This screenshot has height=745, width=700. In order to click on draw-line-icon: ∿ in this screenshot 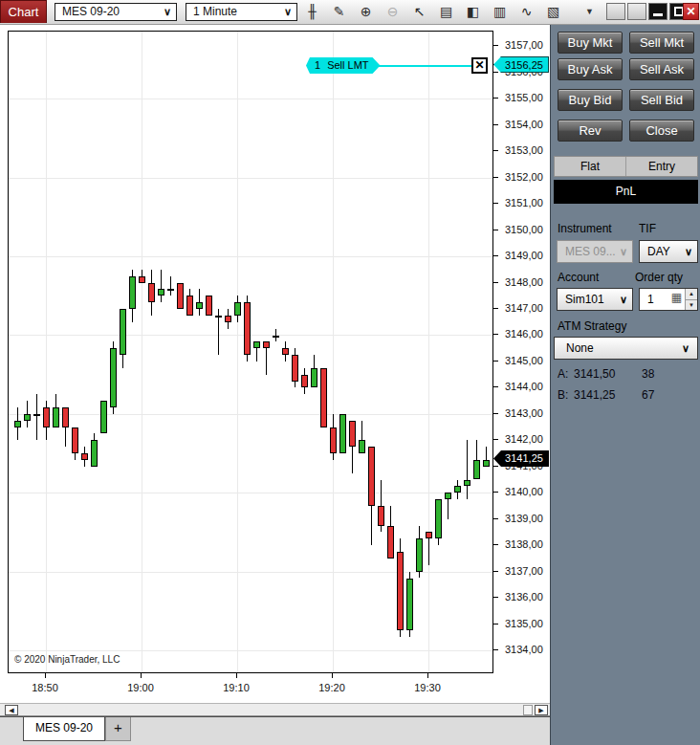, I will do `click(526, 11)`.